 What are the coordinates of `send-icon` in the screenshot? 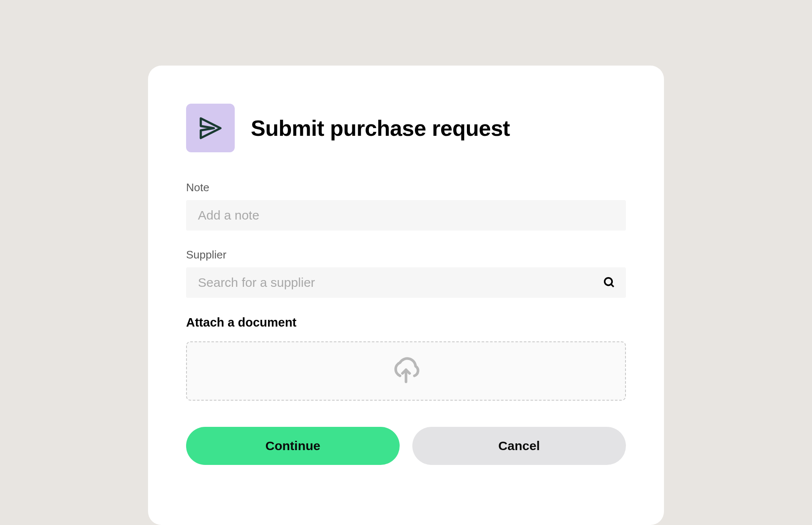 It's located at (211, 128).